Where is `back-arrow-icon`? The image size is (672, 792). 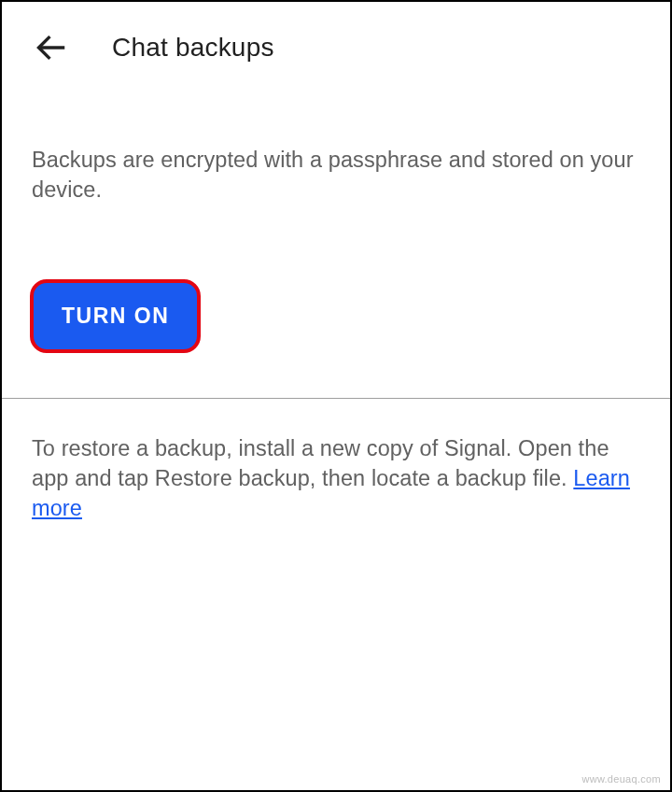 back-arrow-icon is located at coordinates (51, 48).